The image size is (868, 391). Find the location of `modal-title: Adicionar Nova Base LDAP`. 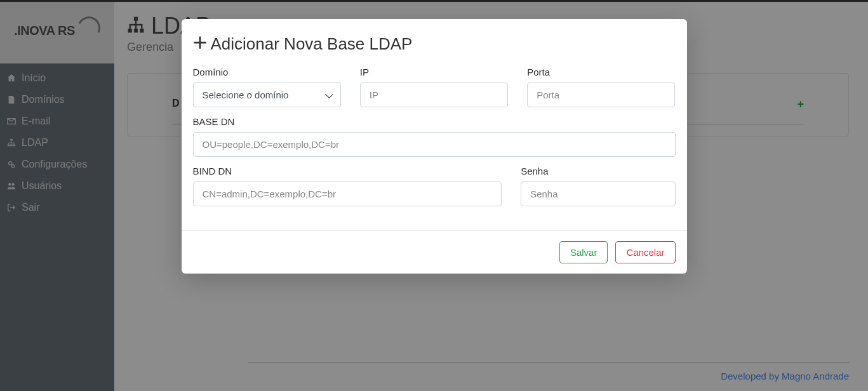

modal-title: Adicionar Nova Base LDAP is located at coordinates (434, 44).